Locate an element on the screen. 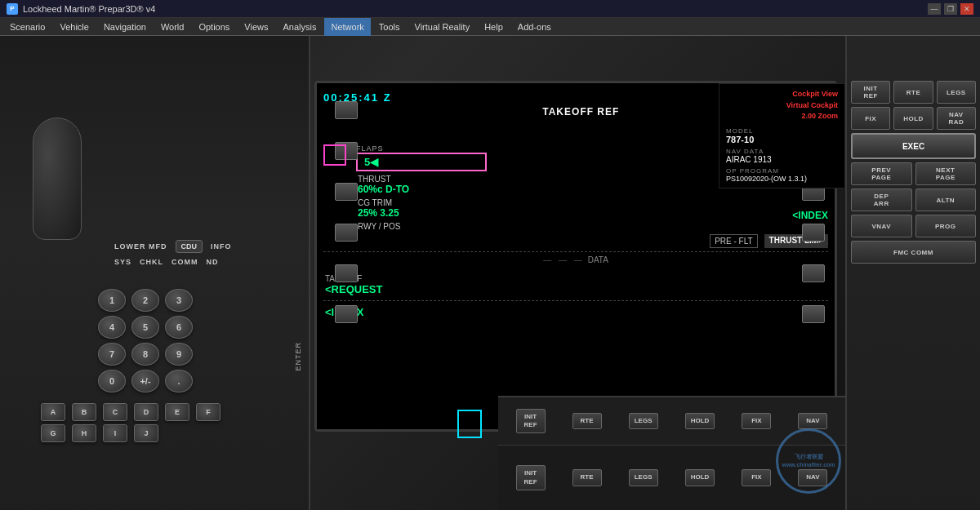 The image size is (980, 510). key-a: A is located at coordinates (53, 412).